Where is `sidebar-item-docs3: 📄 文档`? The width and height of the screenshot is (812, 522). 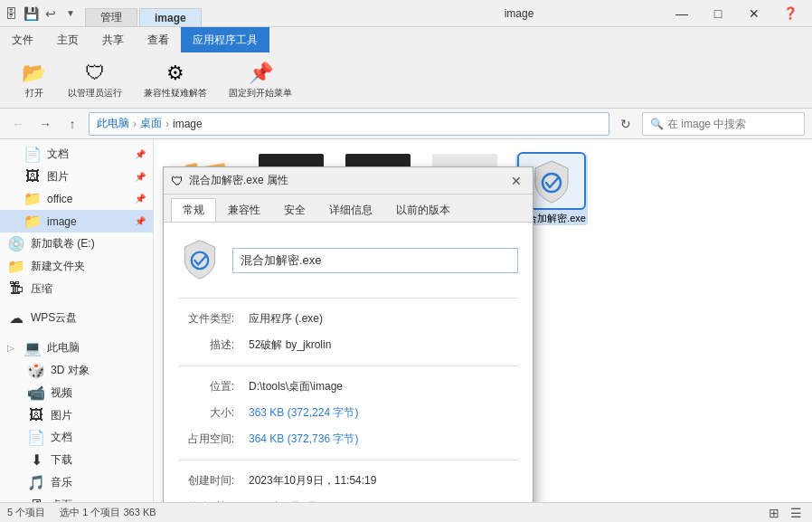
sidebar-item-docs3: 📄 文档 is located at coordinates (76, 438).